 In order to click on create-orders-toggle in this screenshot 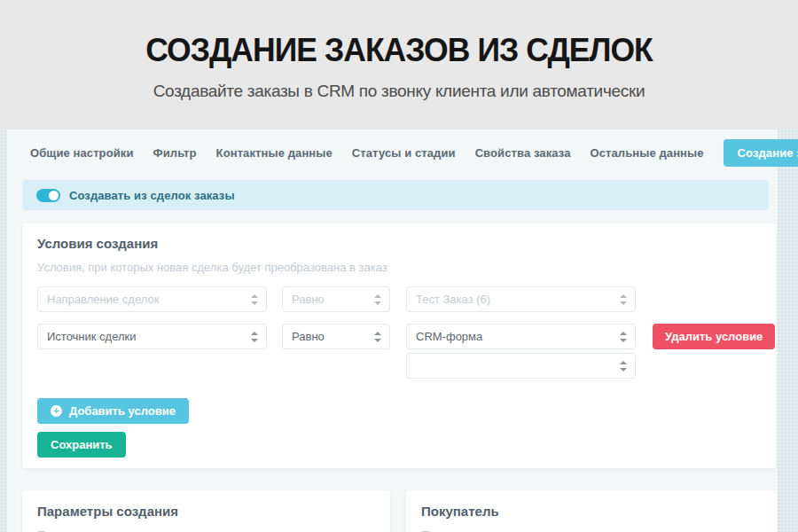, I will do `click(48, 195)`.